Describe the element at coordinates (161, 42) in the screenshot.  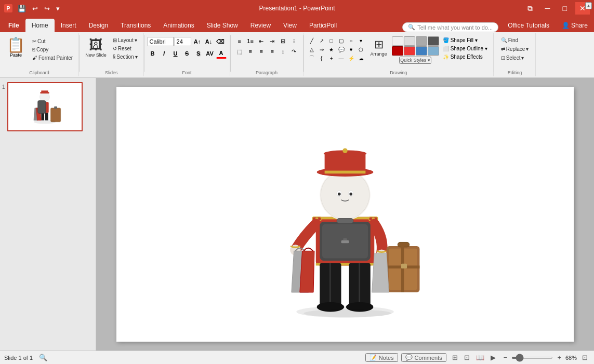
I see `font-name-input` at that location.